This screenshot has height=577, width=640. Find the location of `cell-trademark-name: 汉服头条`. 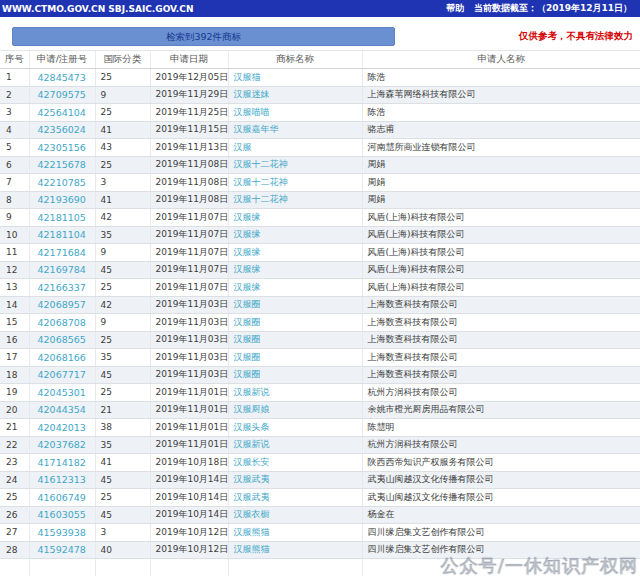

cell-trademark-name: 汉服头条 is located at coordinates (295, 428).